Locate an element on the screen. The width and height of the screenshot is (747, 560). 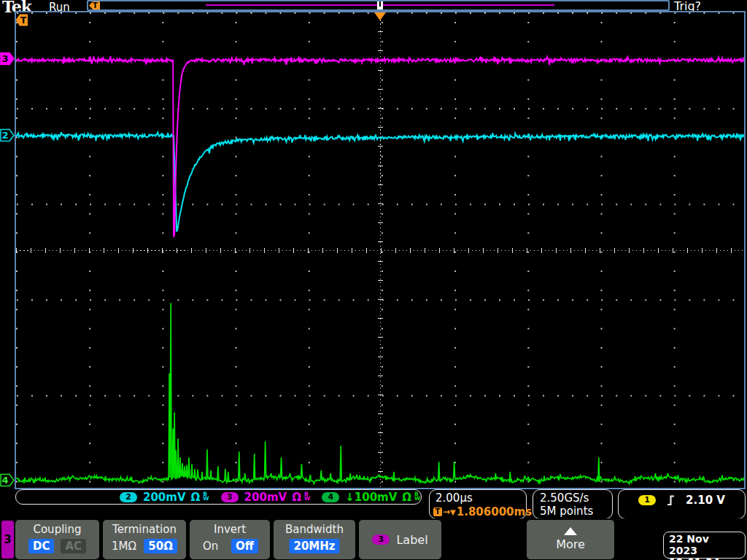
acquisition-readout-box: 2.50GS/s 5M points is located at coordinates (573, 505).